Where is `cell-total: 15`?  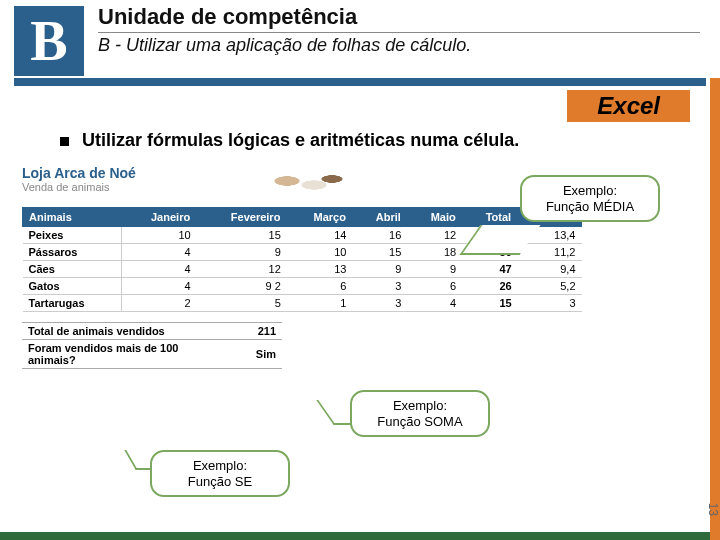 cell-total: 15 is located at coordinates (490, 304).